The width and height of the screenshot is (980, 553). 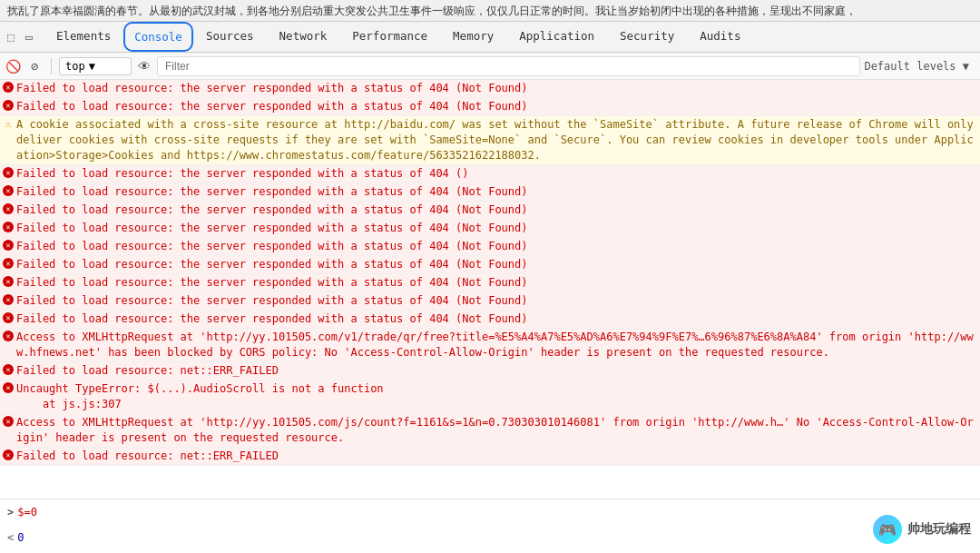 What do you see at coordinates (8, 123) in the screenshot?
I see `warn-icon: ⚠` at bounding box center [8, 123].